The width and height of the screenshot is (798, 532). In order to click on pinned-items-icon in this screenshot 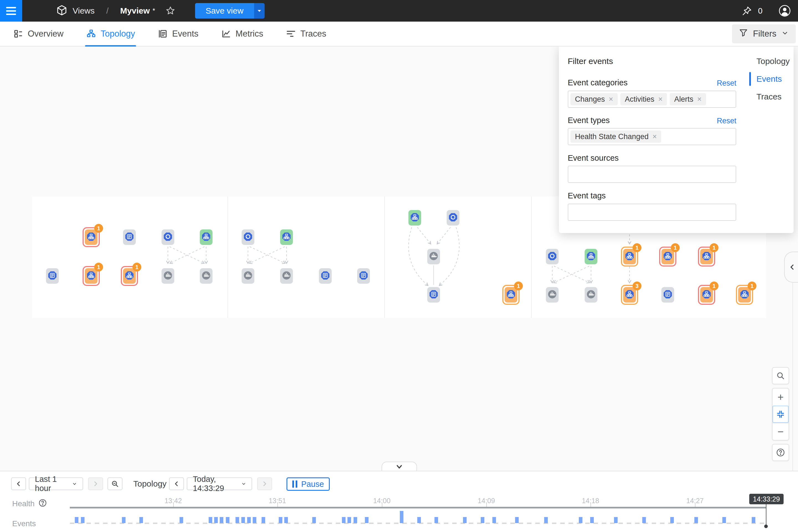, I will do `click(747, 11)`.